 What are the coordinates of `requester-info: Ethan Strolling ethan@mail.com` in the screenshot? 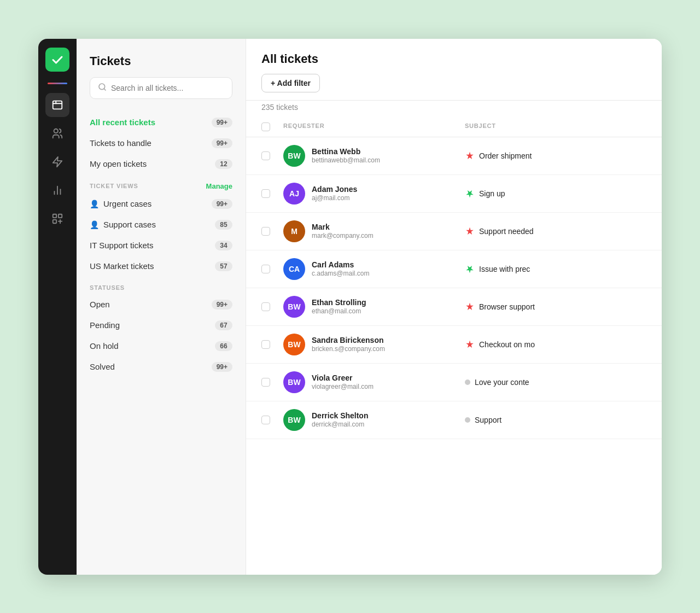 It's located at (339, 306).